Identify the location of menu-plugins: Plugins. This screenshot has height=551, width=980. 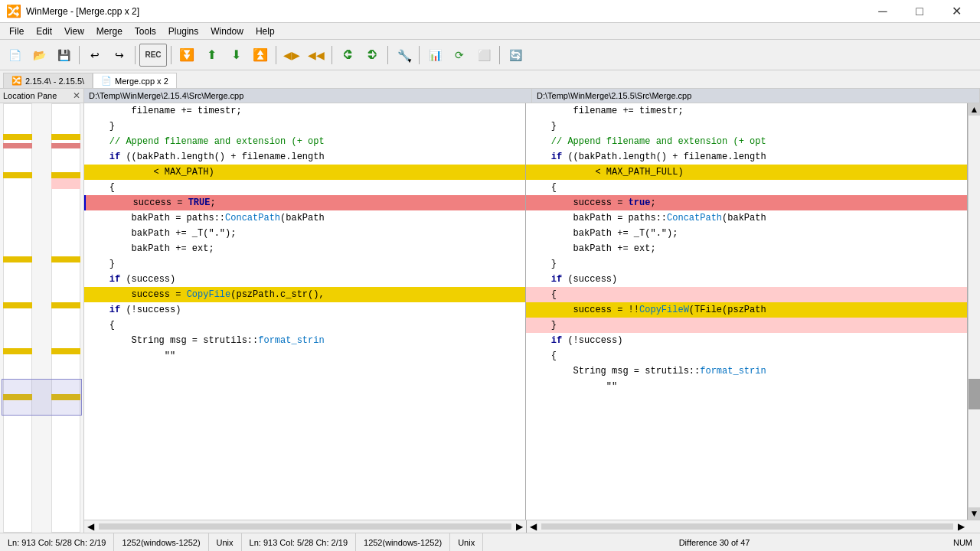
(184, 31).